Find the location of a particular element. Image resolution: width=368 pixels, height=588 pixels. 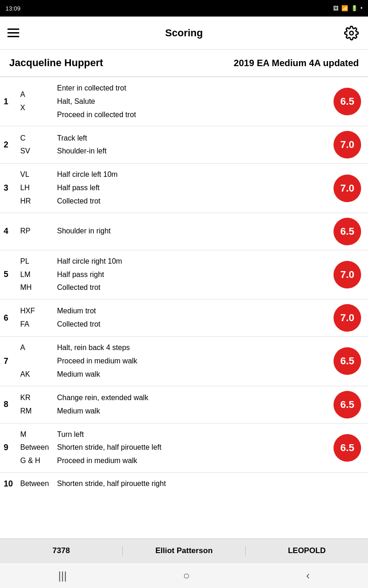

row-number: 5 is located at coordinates (8, 275).